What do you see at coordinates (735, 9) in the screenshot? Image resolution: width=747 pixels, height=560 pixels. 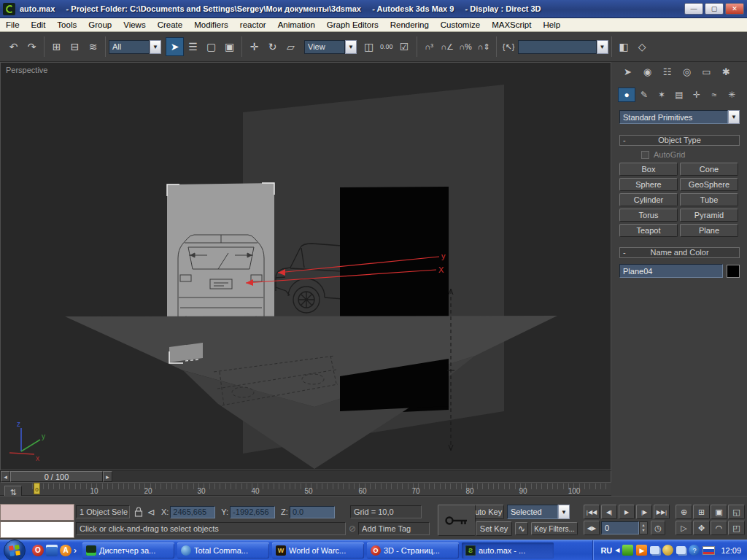 I see `close-button: ✕` at bounding box center [735, 9].